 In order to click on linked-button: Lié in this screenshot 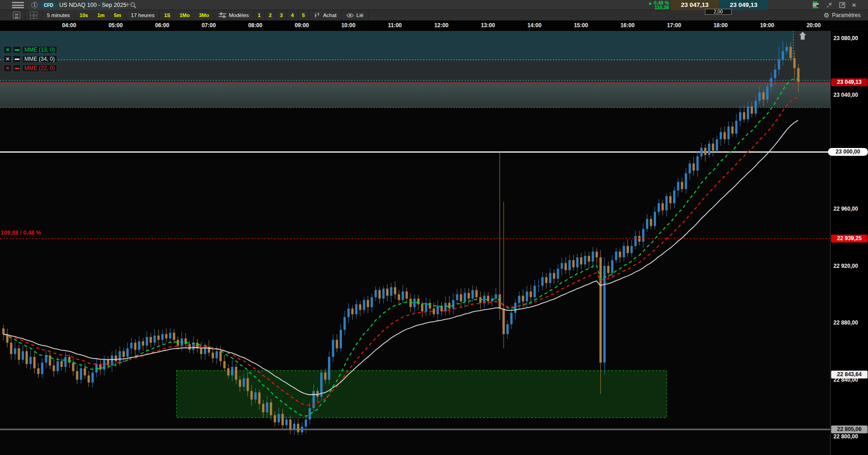, I will do `click(355, 16)`.